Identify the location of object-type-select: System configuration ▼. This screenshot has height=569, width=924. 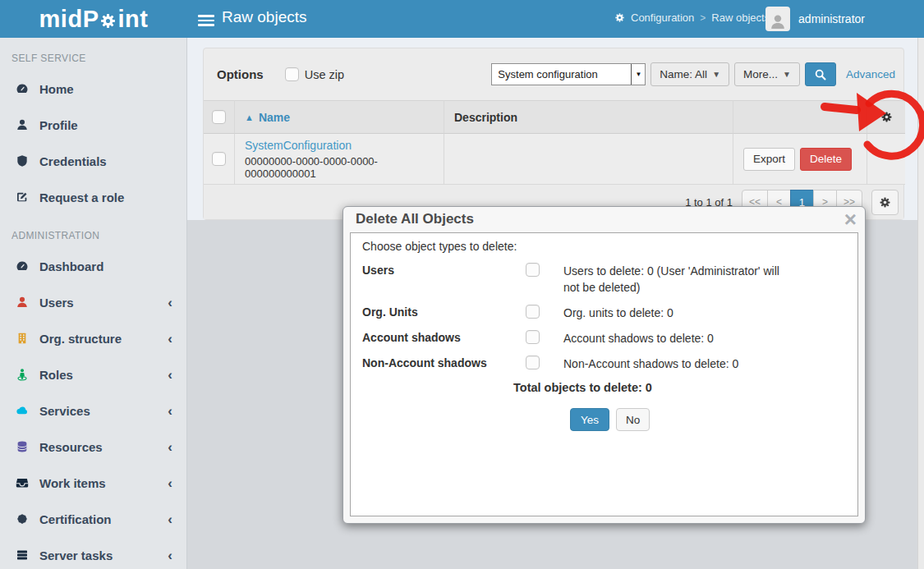
(568, 74).